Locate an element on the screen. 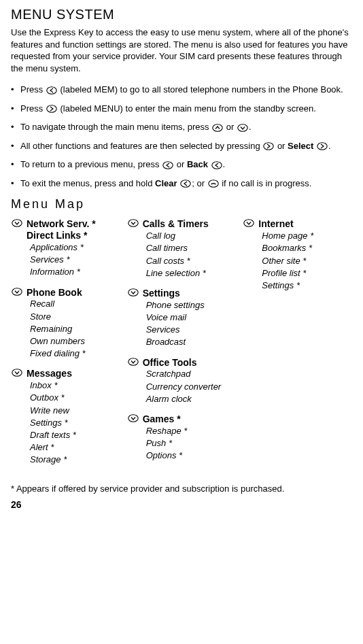 The height and width of the screenshot is (644, 363). menu-item: Draft texts * is located at coordinates (75, 435).